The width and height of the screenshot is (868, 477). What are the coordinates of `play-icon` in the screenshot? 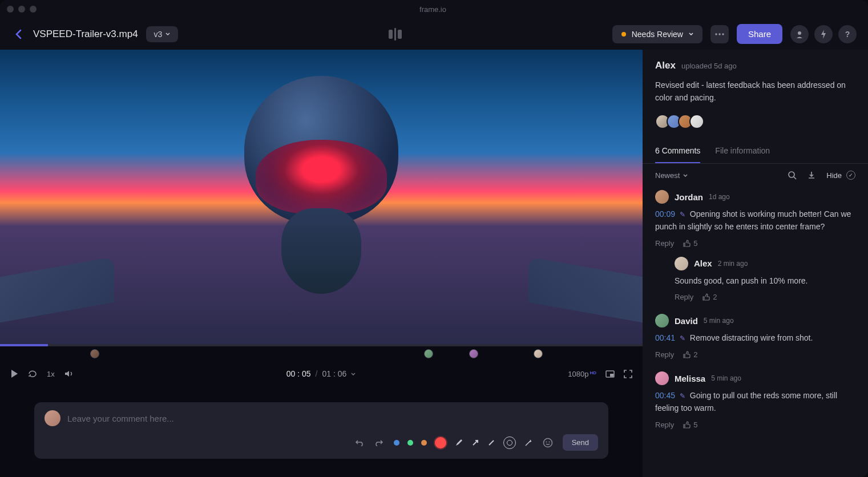 It's located at (14, 374).